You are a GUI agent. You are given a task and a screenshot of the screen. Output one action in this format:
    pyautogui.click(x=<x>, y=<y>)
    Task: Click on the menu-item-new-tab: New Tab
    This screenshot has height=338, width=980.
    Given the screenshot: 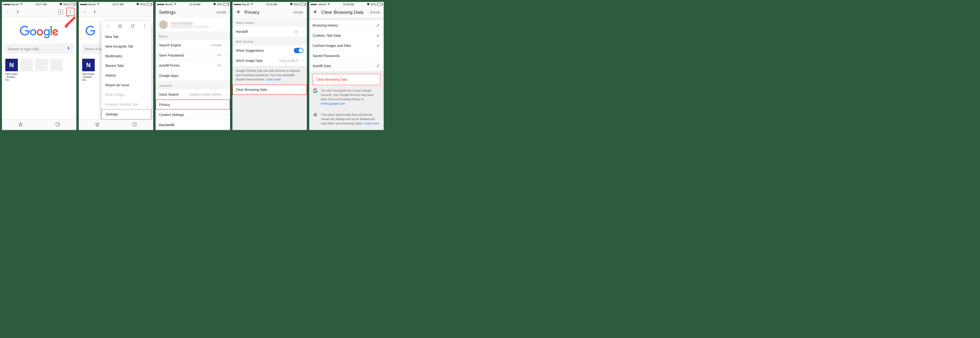 What is the action you would take?
    pyautogui.click(x=126, y=36)
    